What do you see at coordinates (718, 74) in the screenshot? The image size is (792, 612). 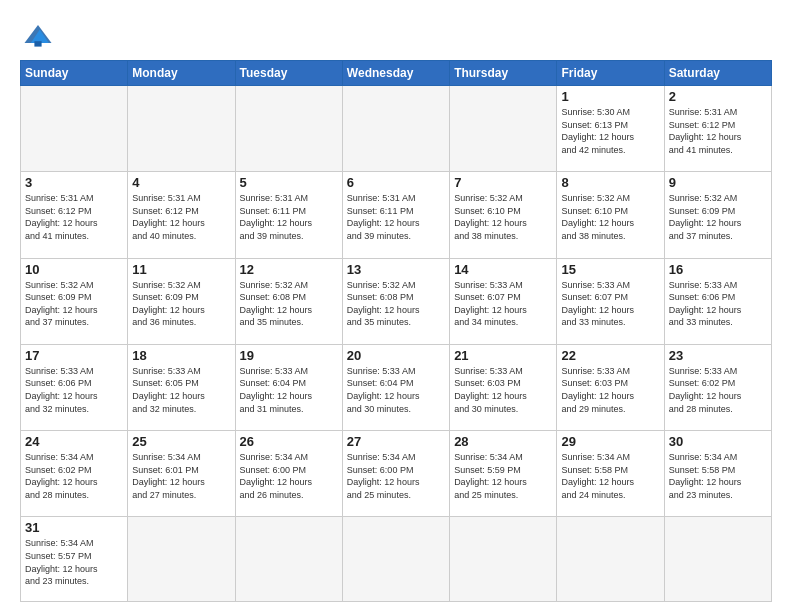 I see `col-header-saturday: Saturday` at bounding box center [718, 74].